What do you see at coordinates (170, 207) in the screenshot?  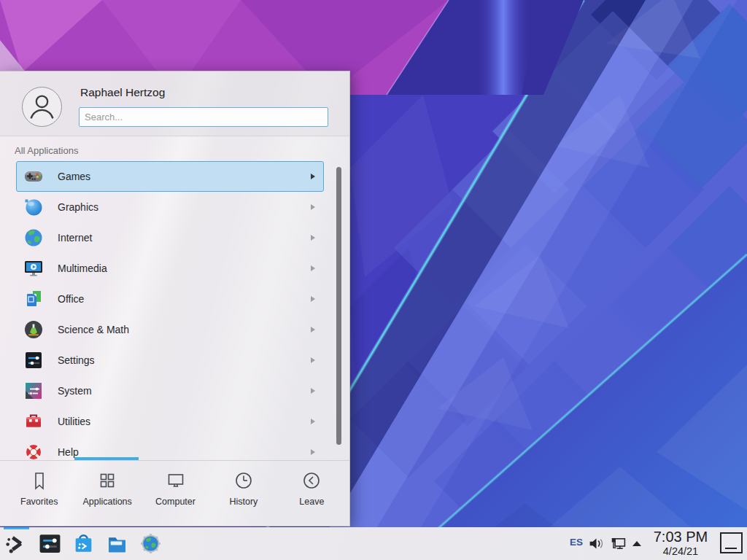 I see `category-graphics: Graphics` at bounding box center [170, 207].